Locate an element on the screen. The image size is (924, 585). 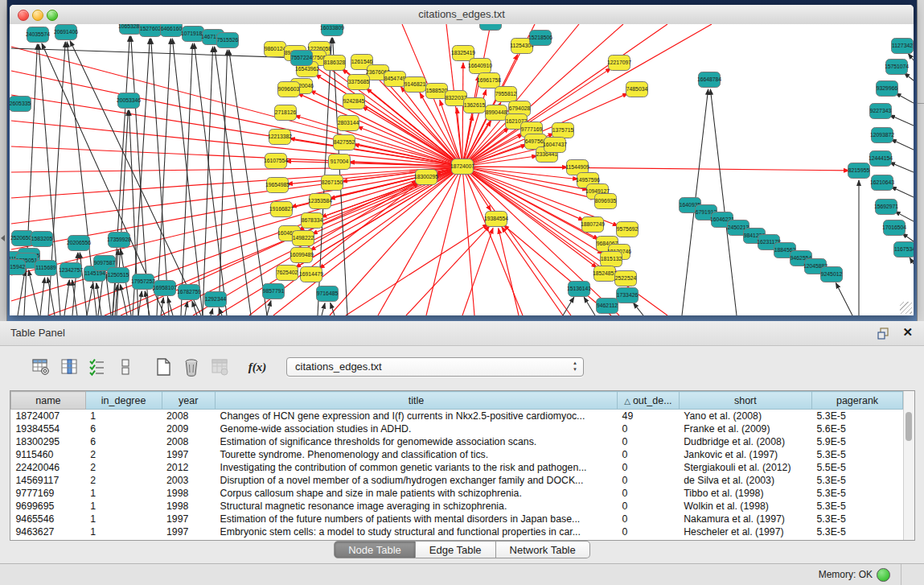
delete-table-button is located at coordinates (191, 367).